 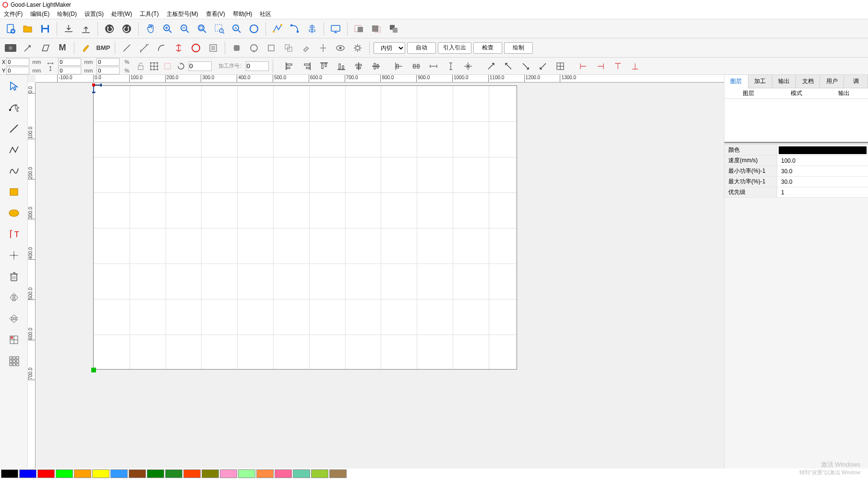 What do you see at coordinates (94, 14) in the screenshot?
I see `menu-settings: 设置(S)` at bounding box center [94, 14].